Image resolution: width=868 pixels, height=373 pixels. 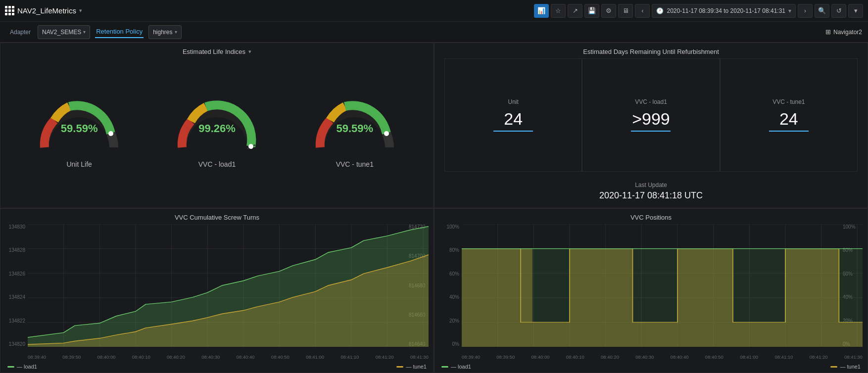 I want to click on refresh-button: ↺, so click(x=839, y=11).